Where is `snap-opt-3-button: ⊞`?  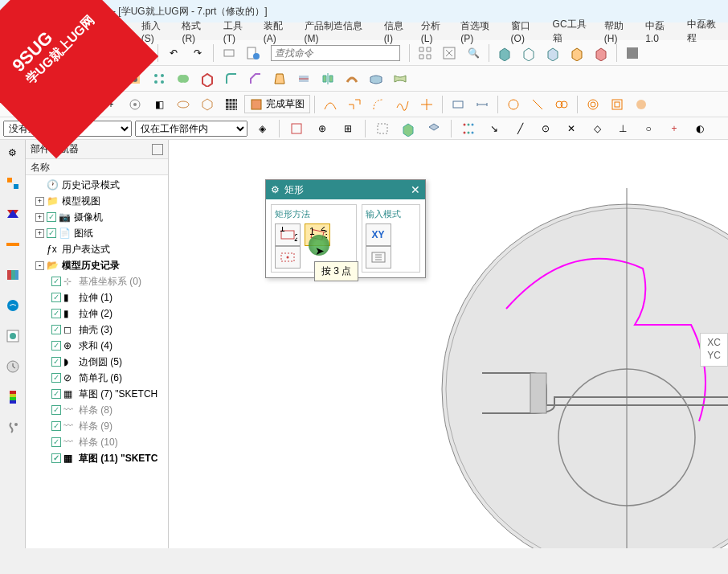
snap-opt-3-button: ⊞ is located at coordinates (348, 129).